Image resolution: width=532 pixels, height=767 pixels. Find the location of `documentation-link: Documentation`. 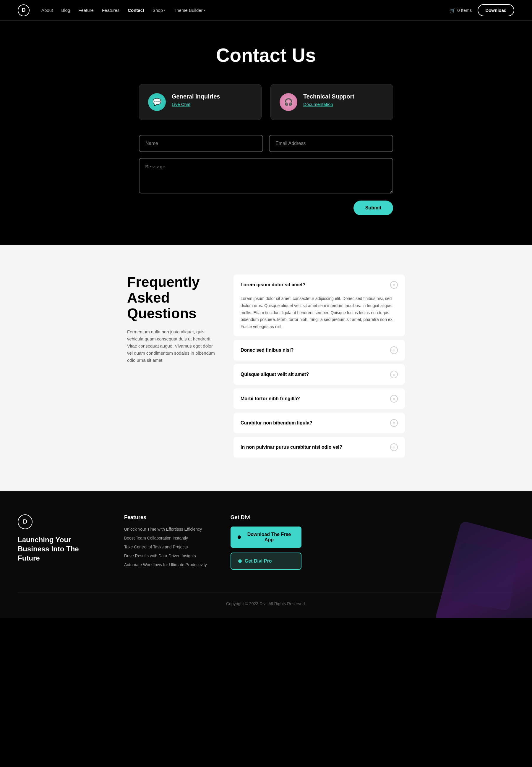

documentation-link: Documentation is located at coordinates (318, 104).